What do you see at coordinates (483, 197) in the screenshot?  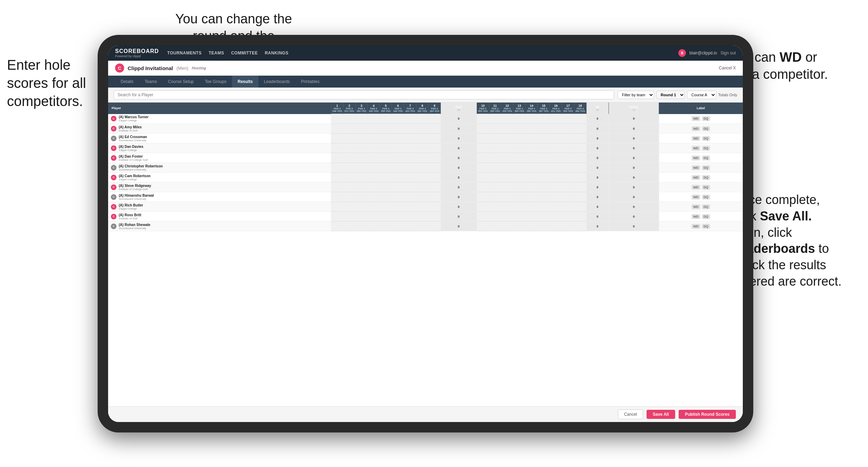 I see `score-h10-player8` at bounding box center [483, 197].